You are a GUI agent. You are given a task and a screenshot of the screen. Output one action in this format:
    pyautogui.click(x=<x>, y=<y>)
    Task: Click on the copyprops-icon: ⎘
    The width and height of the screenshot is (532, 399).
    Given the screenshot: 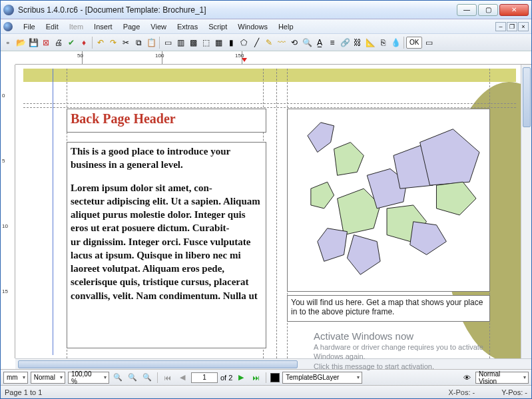 What is the action you would take?
    pyautogui.click(x=383, y=43)
    